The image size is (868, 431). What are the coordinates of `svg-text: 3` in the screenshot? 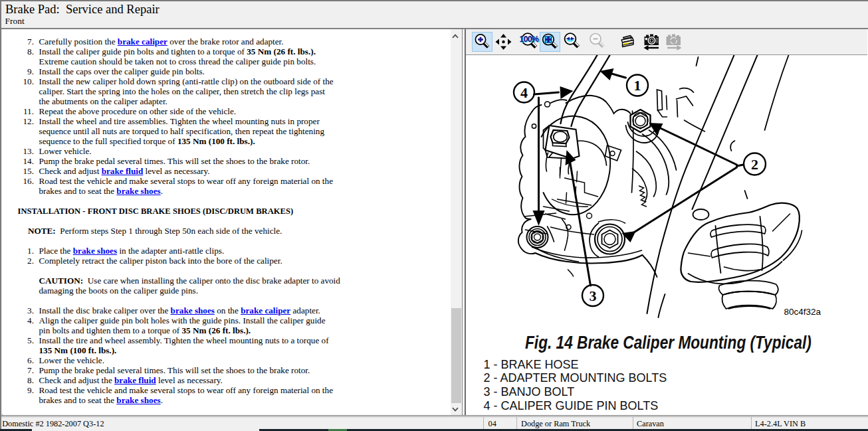 It's located at (593, 296).